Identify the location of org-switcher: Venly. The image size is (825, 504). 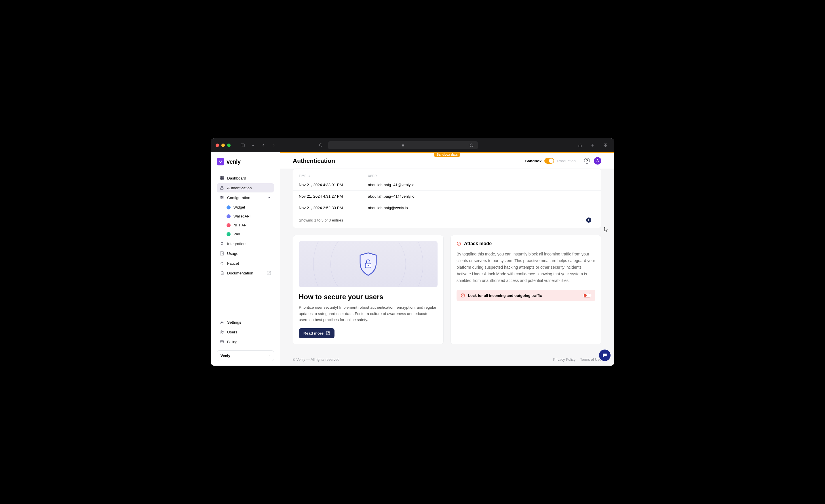
(245, 356).